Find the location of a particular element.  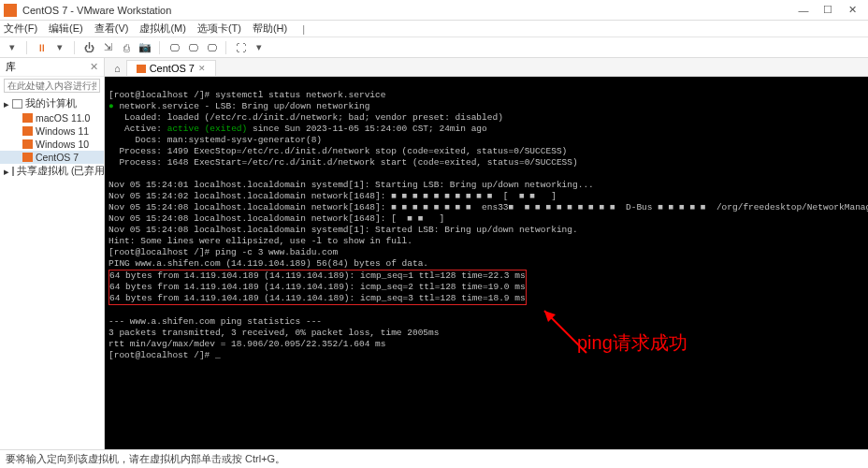

tab-strip: ⌂ CentOS 7 ✕ is located at coordinates (486, 67).